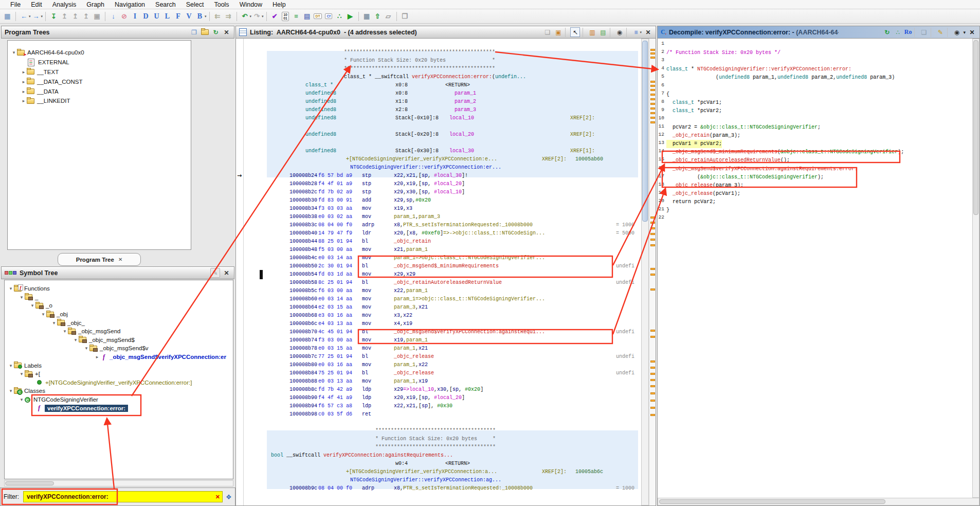  Describe the element at coordinates (156, 16) in the screenshot. I see `markup-u-icon: U` at that location.